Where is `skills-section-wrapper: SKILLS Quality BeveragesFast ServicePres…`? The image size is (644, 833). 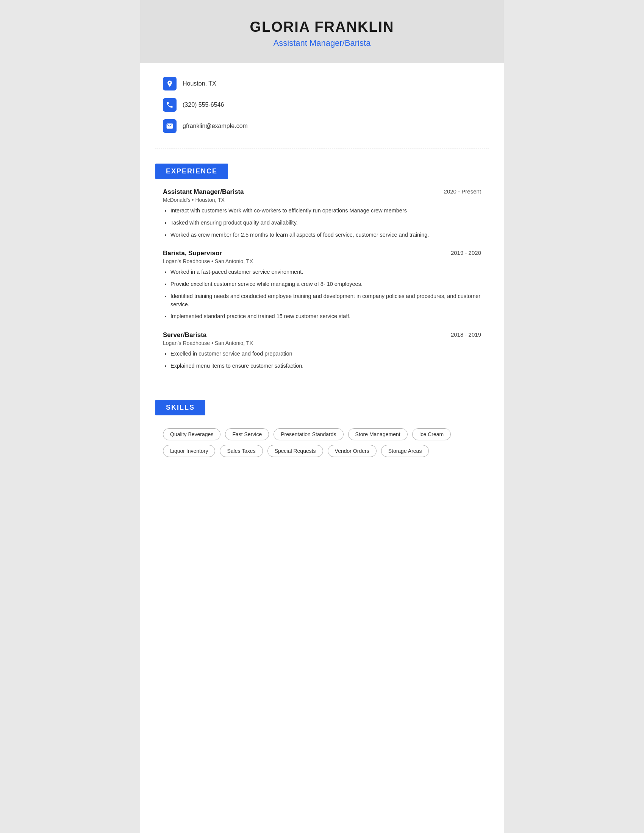
skills-section-wrapper: SKILLS Quality BeveragesFast ServicePres… is located at coordinates (322, 430).